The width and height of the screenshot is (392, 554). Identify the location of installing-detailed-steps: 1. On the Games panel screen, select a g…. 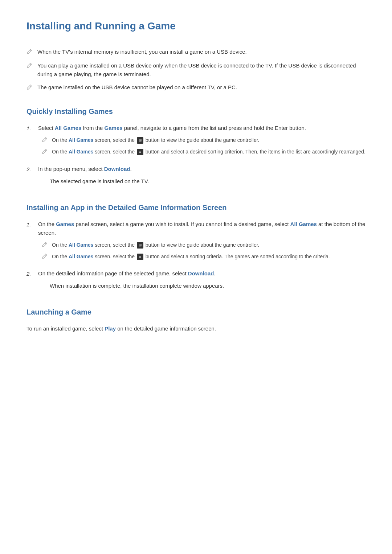
(196, 255).